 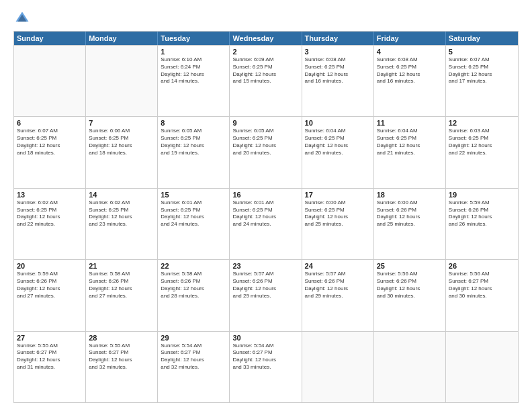 I want to click on day-cell-5: 5Sunrise: 6:07 AM Sunset: 6:25 PM Daylig…, so click(x=482, y=81).